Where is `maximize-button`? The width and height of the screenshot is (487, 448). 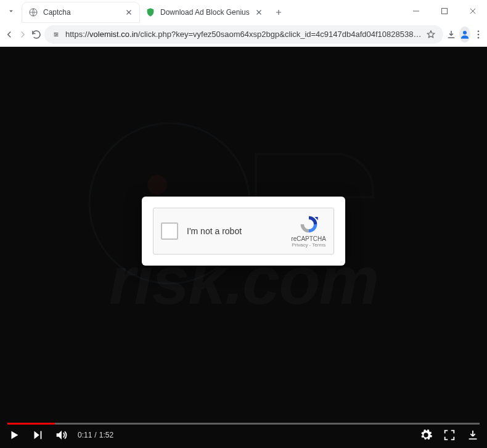
maximize-button is located at coordinates (444, 11).